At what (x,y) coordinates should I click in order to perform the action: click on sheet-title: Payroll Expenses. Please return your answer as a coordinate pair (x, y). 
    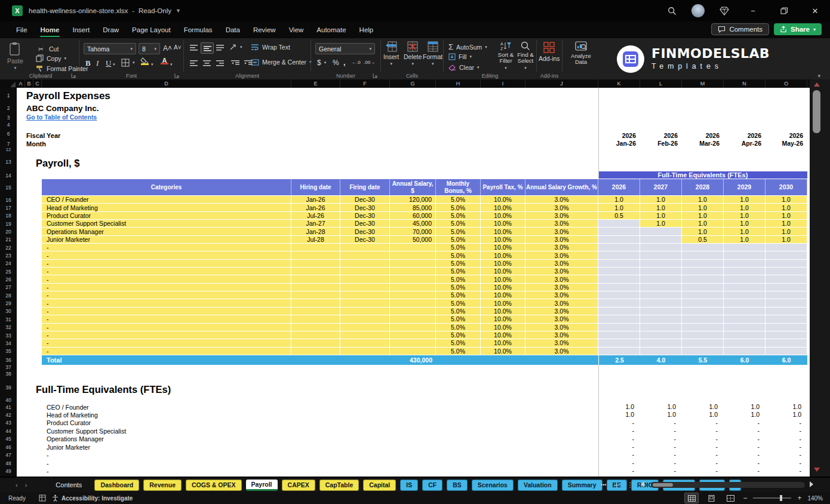
    Looking at the image, I should click on (68, 96).